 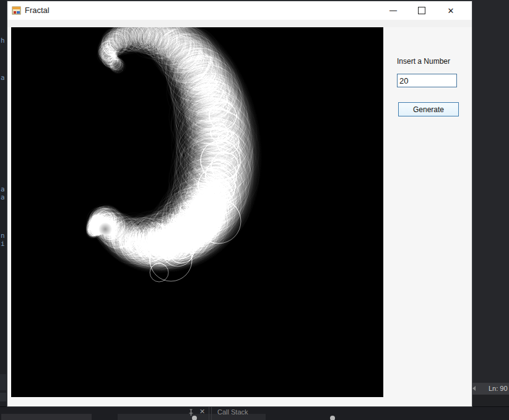 I want to click on line-number-status: Ln: 90, so click(x=498, y=388).